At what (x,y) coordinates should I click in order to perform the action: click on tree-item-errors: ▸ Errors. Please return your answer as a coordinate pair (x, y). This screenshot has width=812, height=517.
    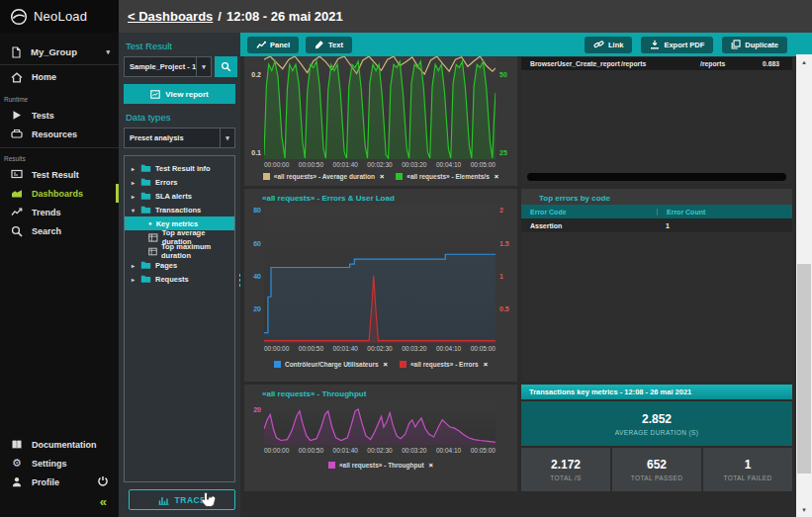
    Looking at the image, I should click on (180, 182).